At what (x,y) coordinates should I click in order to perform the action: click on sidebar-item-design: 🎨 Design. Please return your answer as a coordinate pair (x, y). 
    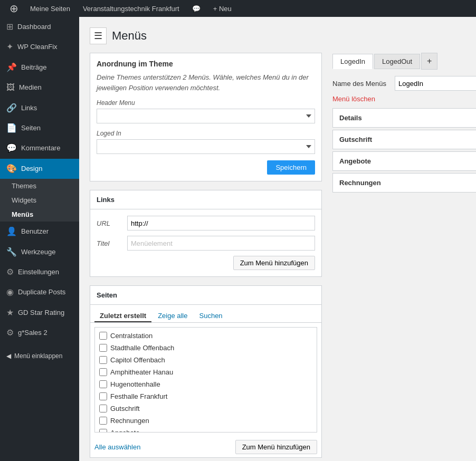
    Looking at the image, I should click on (40, 169).